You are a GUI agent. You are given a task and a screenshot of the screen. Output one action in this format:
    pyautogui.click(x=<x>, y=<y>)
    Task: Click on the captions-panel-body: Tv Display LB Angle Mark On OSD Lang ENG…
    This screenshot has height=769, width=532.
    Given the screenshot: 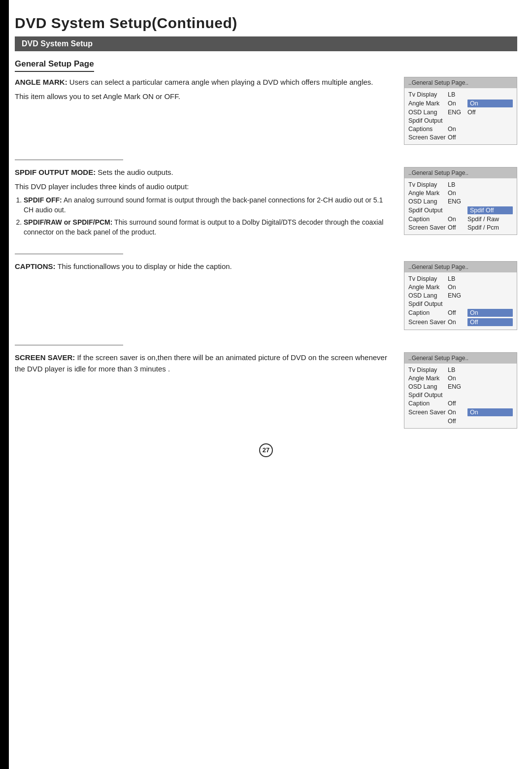 What is the action you would take?
    pyautogui.click(x=461, y=301)
    